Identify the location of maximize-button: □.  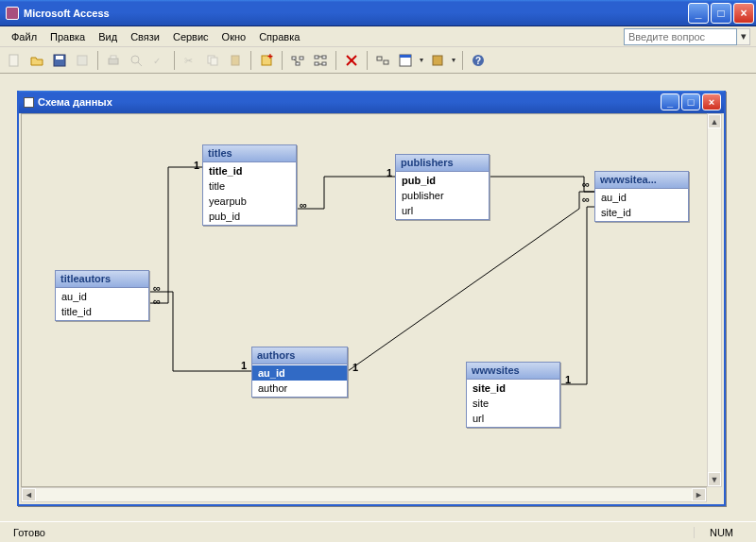
(721, 13).